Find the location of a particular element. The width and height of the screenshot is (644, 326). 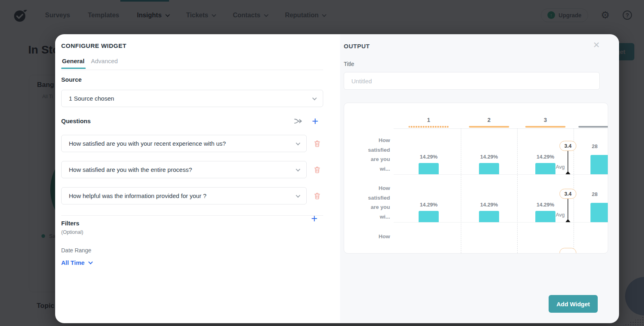

avg-value-badge-partial is located at coordinates (568, 251).